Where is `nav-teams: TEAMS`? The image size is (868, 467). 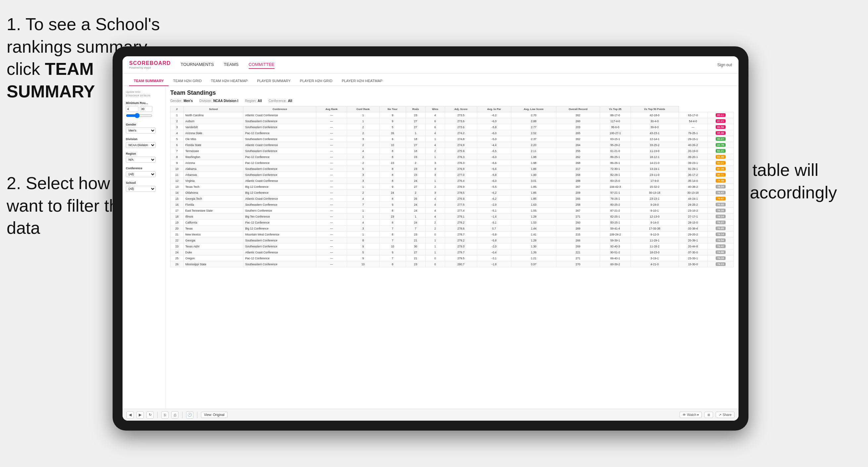
nav-teams: TEAMS is located at coordinates (231, 65).